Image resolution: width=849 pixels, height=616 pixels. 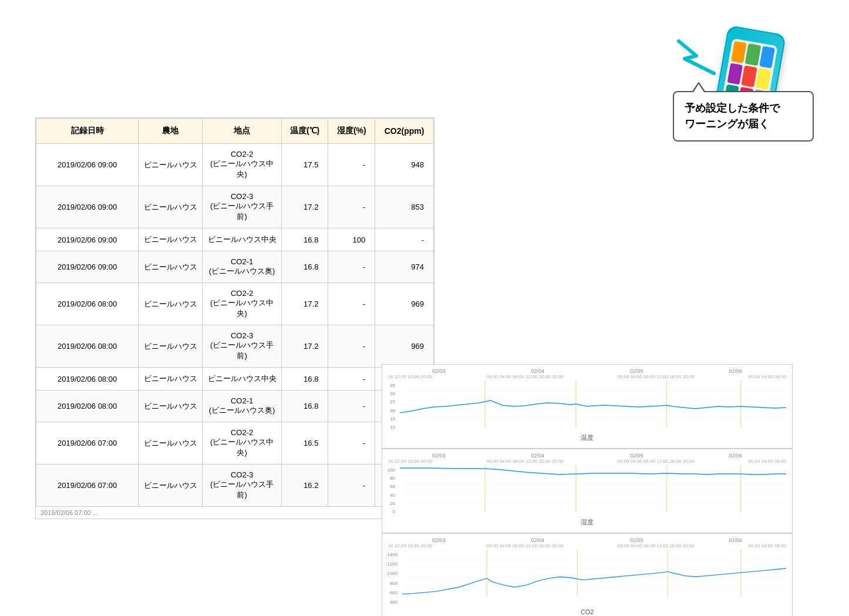 I want to click on chart-date-02-06a: 02/06, so click(x=735, y=371).